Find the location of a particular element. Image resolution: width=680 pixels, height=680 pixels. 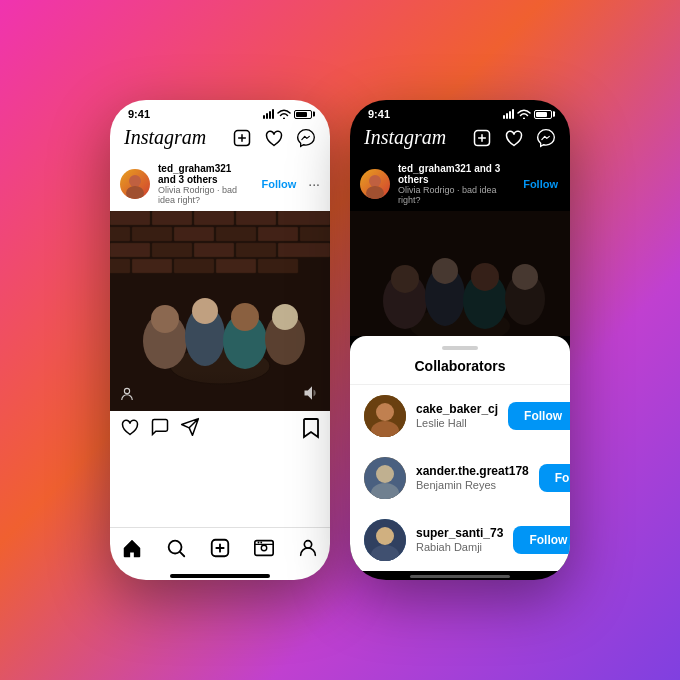

follow-button-3: Follow is located at coordinates (542, 540).